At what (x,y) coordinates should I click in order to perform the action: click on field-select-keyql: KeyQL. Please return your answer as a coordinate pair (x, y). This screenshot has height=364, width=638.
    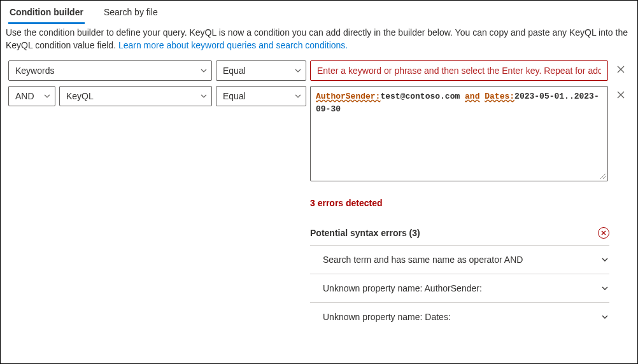
    Looking at the image, I should click on (136, 96).